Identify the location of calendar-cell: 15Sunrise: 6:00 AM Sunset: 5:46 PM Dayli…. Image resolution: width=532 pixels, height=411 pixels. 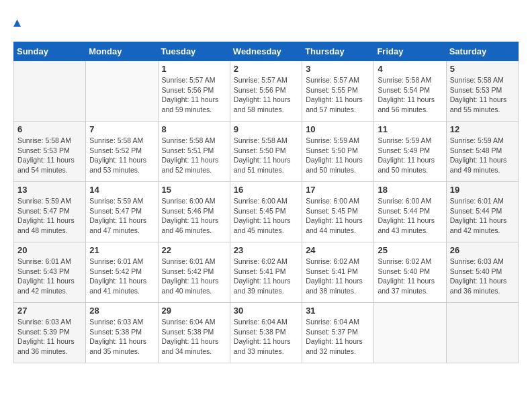
(193, 212).